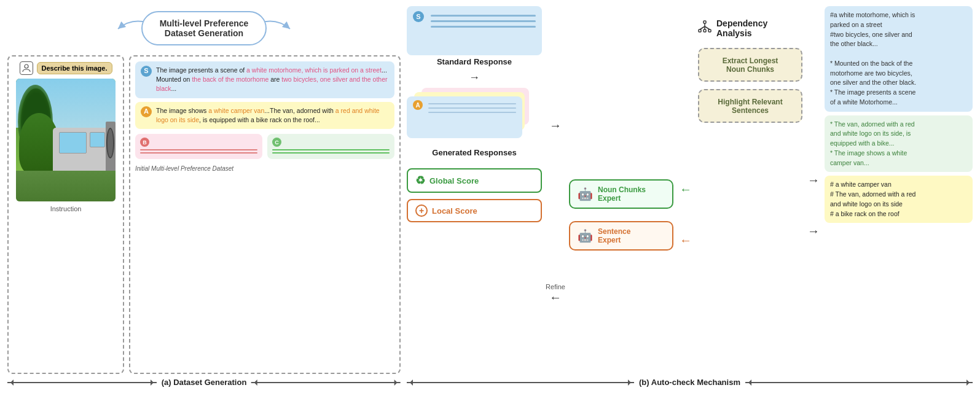 The image size is (980, 393). Describe the element at coordinates (474, 61) in the screenshot. I see `standard-response-label: Standard Response` at that location.